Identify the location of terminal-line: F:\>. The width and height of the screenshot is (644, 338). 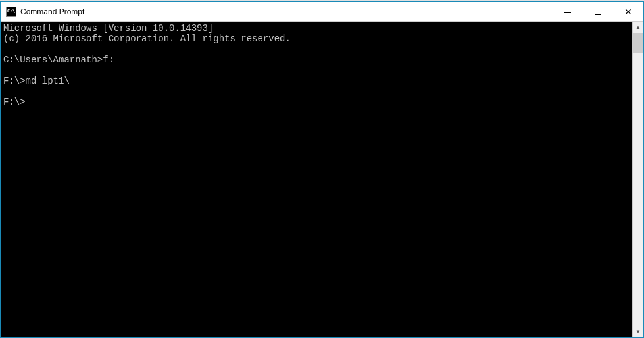
(316, 102).